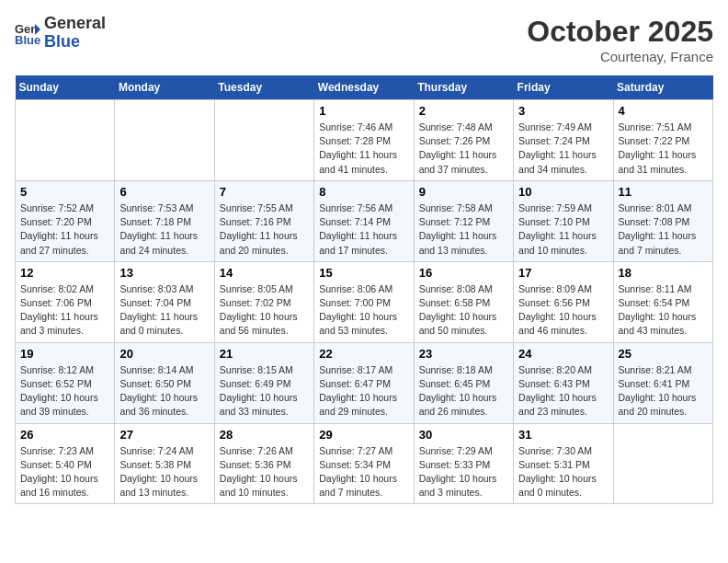 The width and height of the screenshot is (728, 563). I want to click on day-info: Sunrise: 7:48 AM Sunset: 7:26 PM Dayligh…, so click(463, 149).